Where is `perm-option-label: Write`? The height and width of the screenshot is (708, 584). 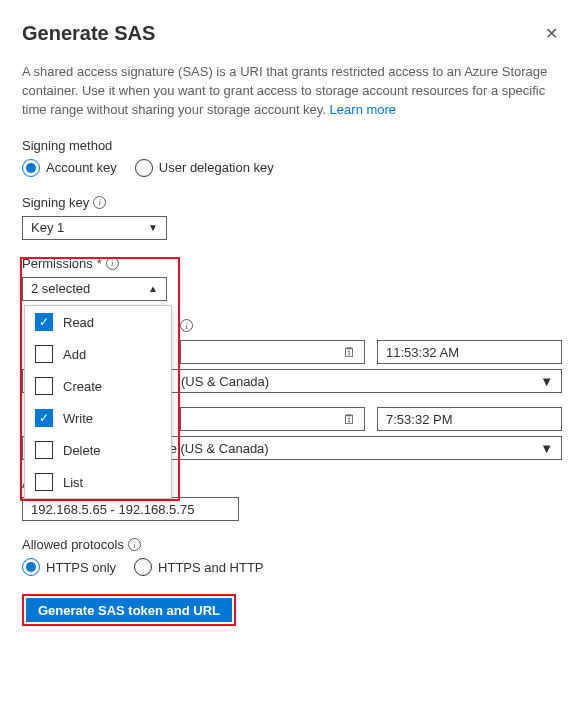
perm-option-label: Write is located at coordinates (78, 418).